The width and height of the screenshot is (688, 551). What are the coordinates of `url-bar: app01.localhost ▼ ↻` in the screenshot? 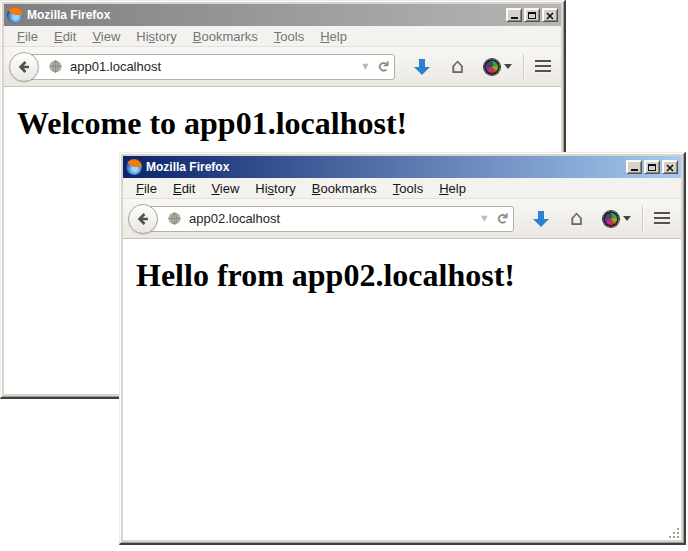 It's located at (209, 67).